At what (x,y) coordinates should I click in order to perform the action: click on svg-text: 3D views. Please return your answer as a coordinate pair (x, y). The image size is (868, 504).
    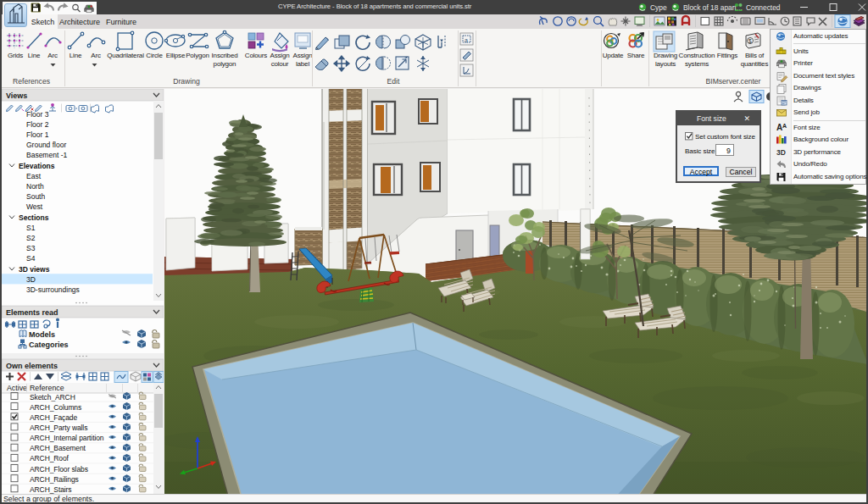
    Looking at the image, I should click on (34, 269).